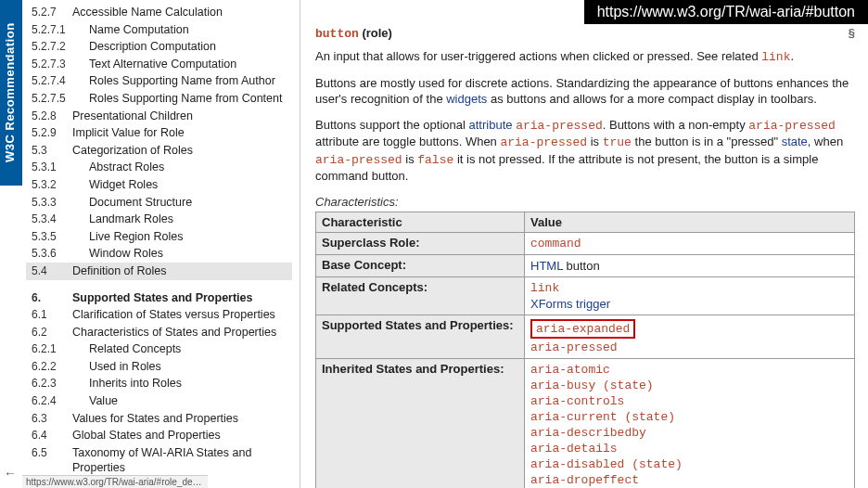 This screenshot has width=868, height=488. Describe the element at coordinates (160, 202) in the screenshot. I see `toc-item: 5.3.3Document Structure` at that location.